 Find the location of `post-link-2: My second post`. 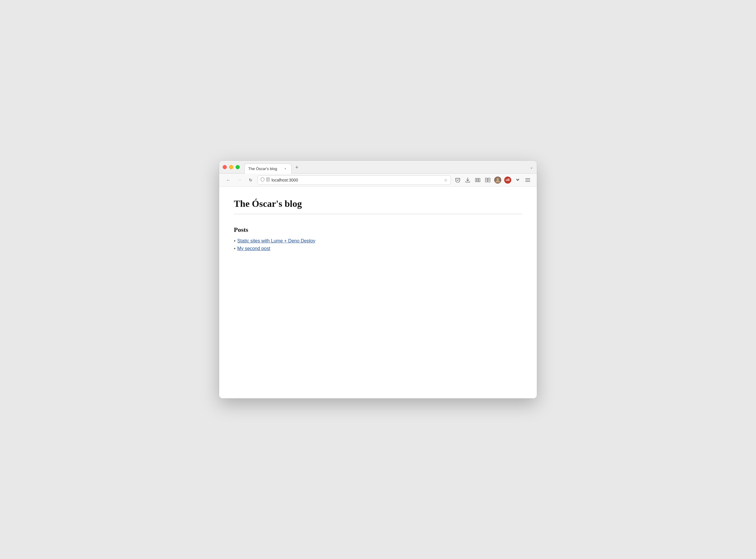

post-link-2: My second post is located at coordinates (254, 249).